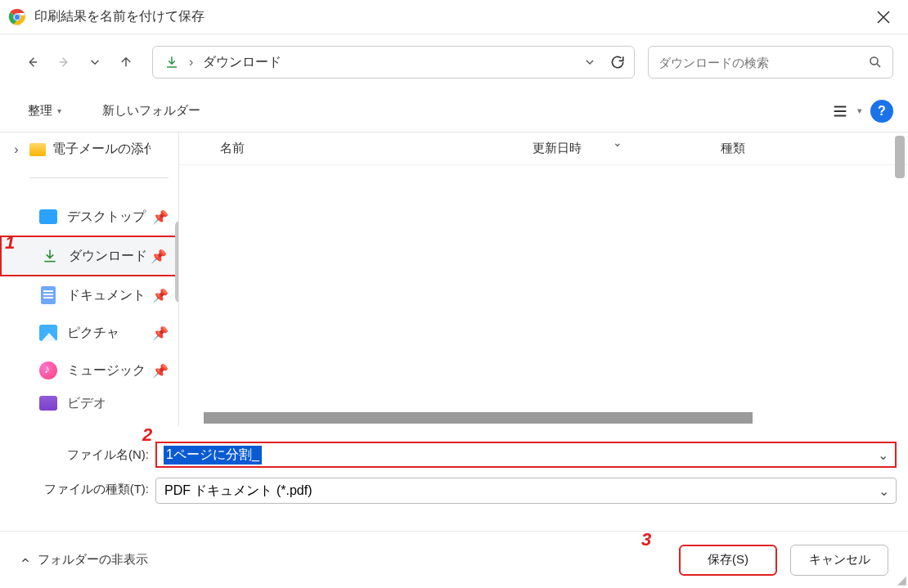  What do you see at coordinates (771, 62) in the screenshot?
I see `search-box` at bounding box center [771, 62].